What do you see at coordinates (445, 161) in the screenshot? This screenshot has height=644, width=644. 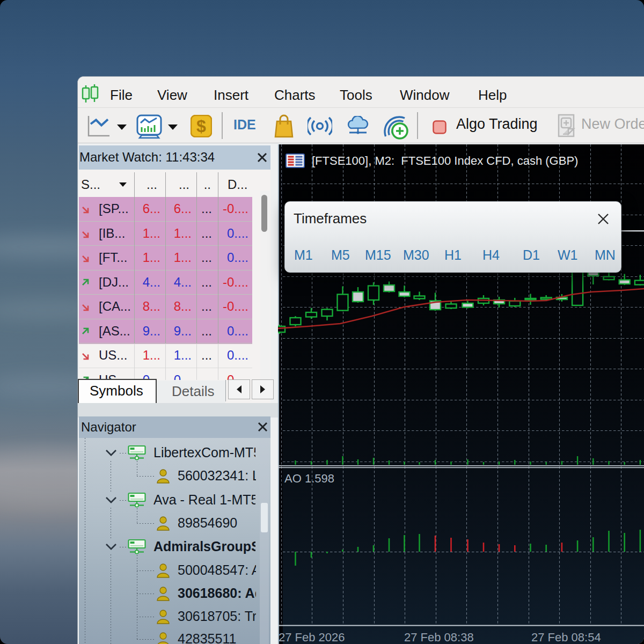 I see `svg-text:[FTSE100], M2: FTSE100 Index: [FTSE100], M2: FTSE100 Index CFD, cash (…` at bounding box center [445, 161].